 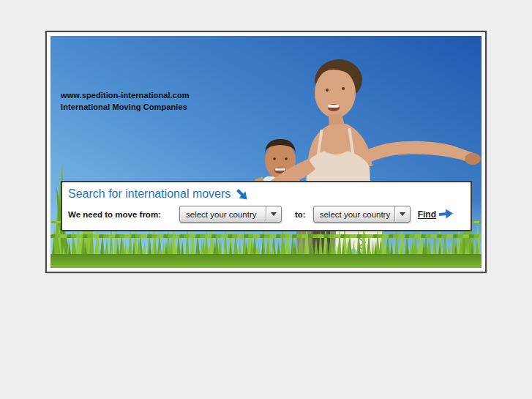 What do you see at coordinates (125, 101) in the screenshot?
I see `branding: www.spedition-international.com Internat…` at bounding box center [125, 101].